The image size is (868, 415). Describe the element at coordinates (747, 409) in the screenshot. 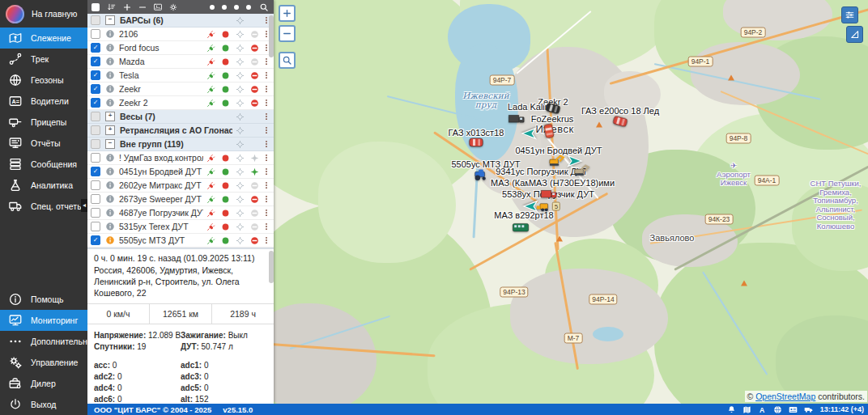

I see `map-icon` at that location.